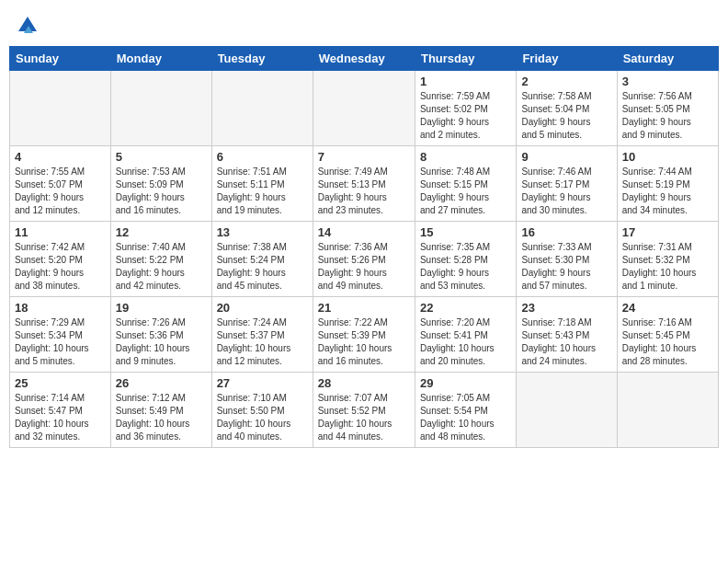 Image resolution: width=728 pixels, height=563 pixels. I want to click on column-header-saturday: Saturday, so click(667, 59).